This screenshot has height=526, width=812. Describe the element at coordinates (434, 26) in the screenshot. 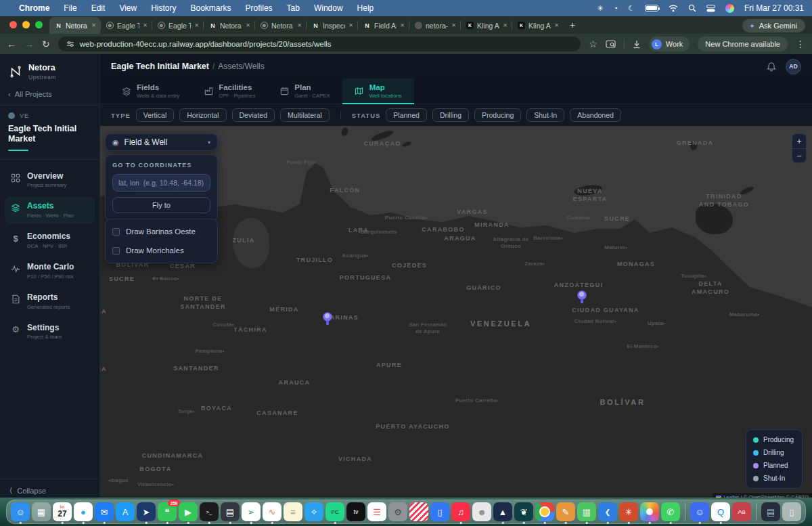

I see `browser-tab: netora-upst✕` at that location.